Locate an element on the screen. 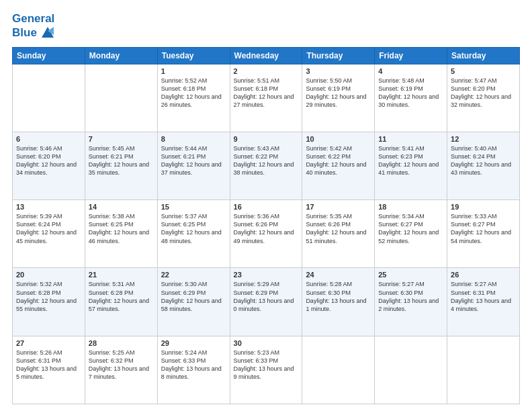 The height and width of the screenshot is (411, 532). calendar-cell: 5Sunrise: 5:47 AM Sunset: 6:20 PM Daylig… is located at coordinates (484, 98).